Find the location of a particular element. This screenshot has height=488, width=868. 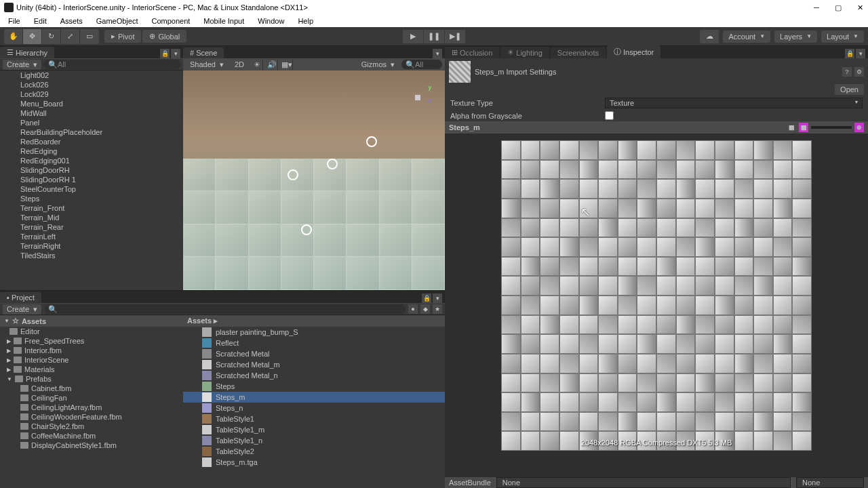

cloud-button: ☁ is located at coordinates (709, 37).